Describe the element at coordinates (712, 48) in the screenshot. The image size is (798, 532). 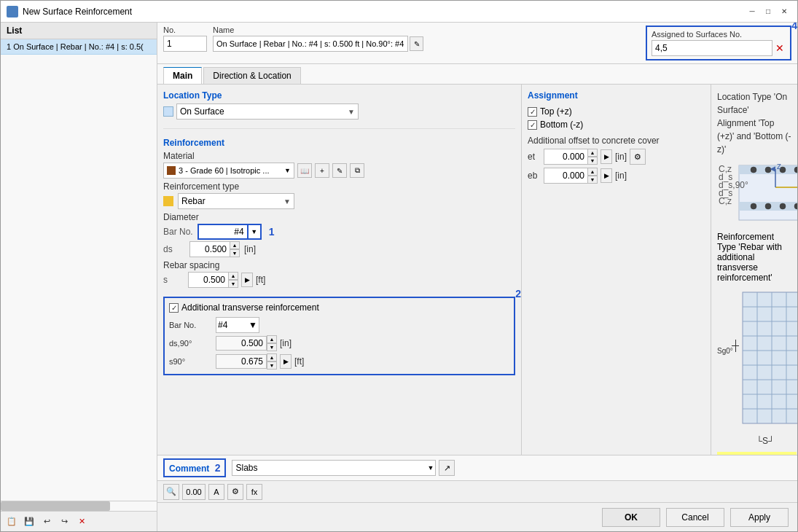
I see `assigned-input` at that location.